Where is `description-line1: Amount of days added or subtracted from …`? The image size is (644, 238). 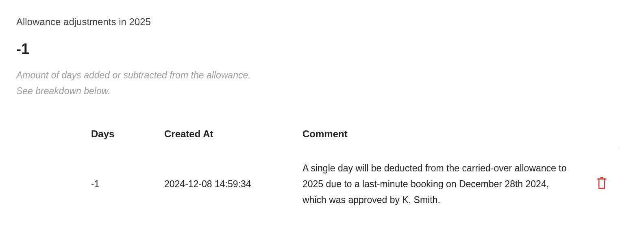 description-line1: Amount of days added or subtracted from … is located at coordinates (133, 75).